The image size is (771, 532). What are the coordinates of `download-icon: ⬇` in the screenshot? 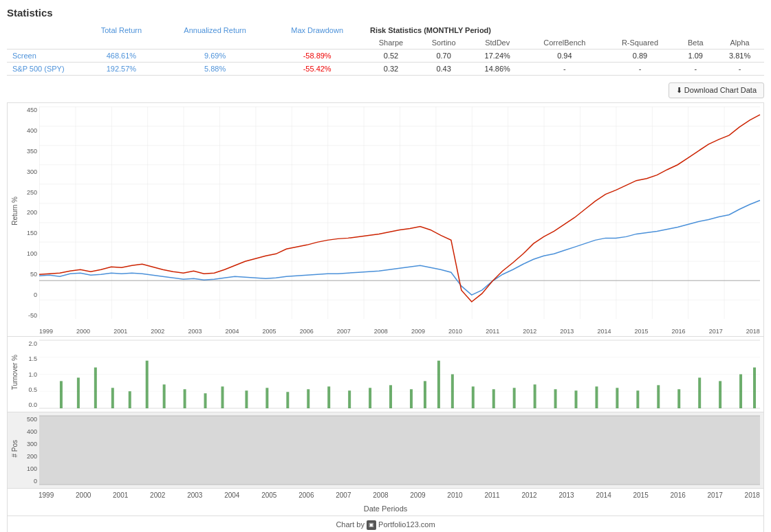 It's located at (680, 90).